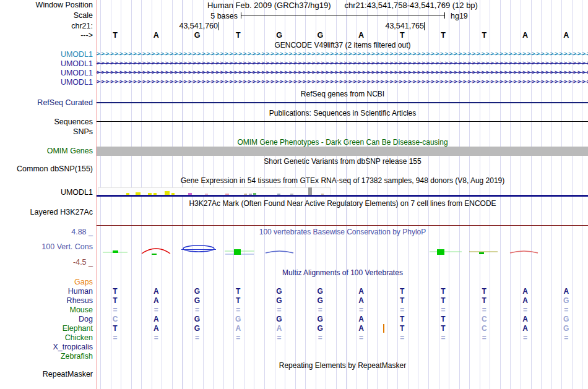 Image resolution: width=588 pixels, height=389 pixels. Describe the element at coordinates (73, 122) in the screenshot. I see `track-label-sequences: Sequences` at that location.